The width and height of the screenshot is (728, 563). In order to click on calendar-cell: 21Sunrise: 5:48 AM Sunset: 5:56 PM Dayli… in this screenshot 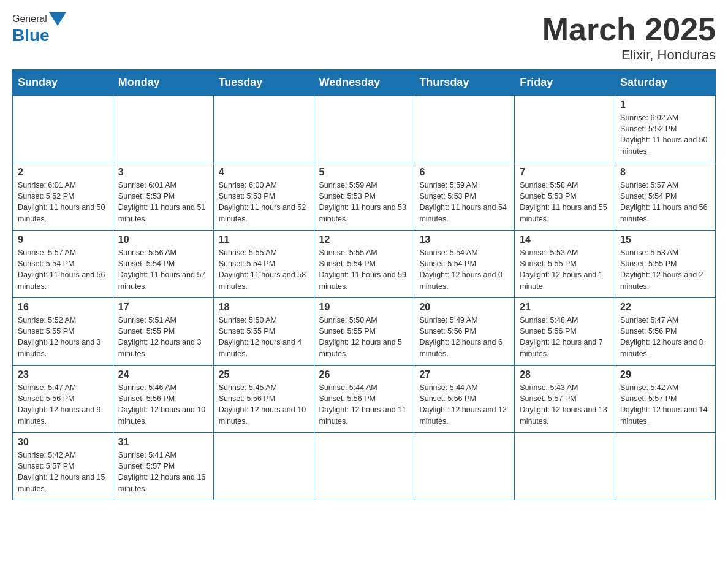, I will do `click(565, 332)`.